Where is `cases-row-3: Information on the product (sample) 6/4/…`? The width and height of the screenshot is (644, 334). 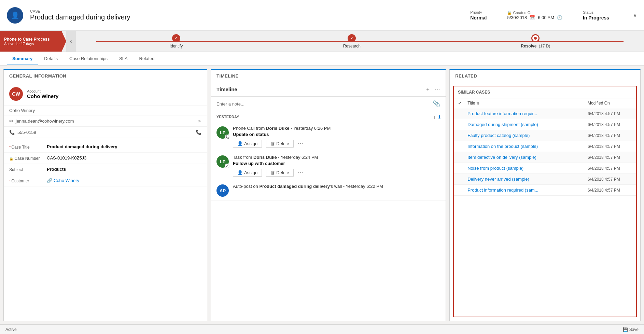
cases-row-3: Information on the product (sample) 6/4/… is located at coordinates (545, 147).